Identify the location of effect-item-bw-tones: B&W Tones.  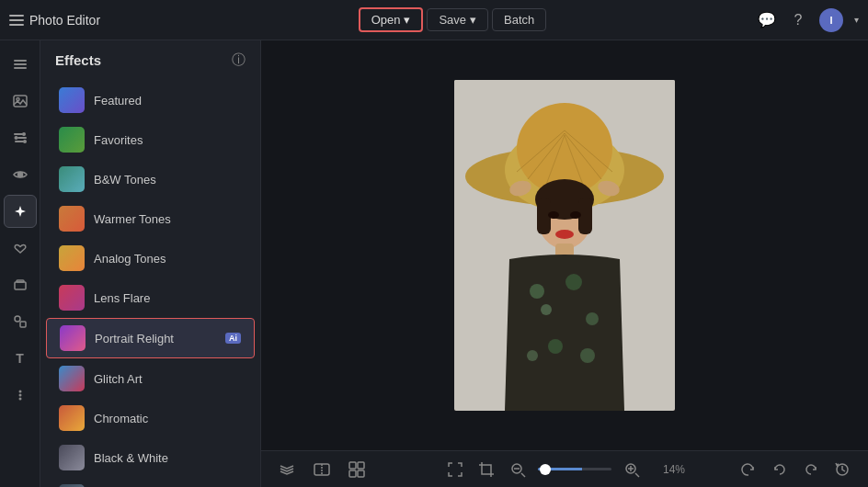
(151, 179).